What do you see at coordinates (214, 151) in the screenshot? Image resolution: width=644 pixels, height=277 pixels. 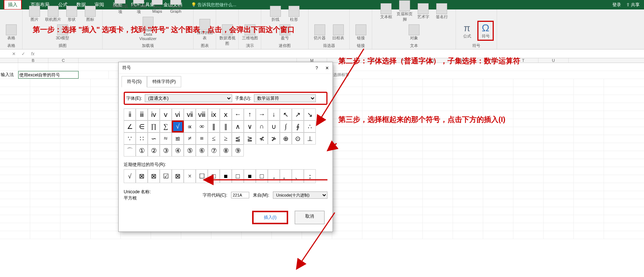 I see `char-cell: ⑦` at bounding box center [214, 151].